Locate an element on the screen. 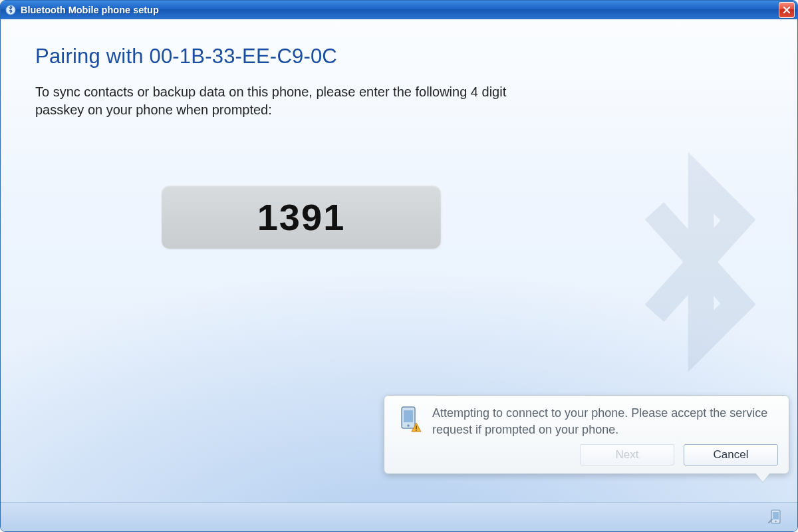 This screenshot has height=532, width=798. window-title: Bluetooth Mobile phone setup is located at coordinates (400, 10).